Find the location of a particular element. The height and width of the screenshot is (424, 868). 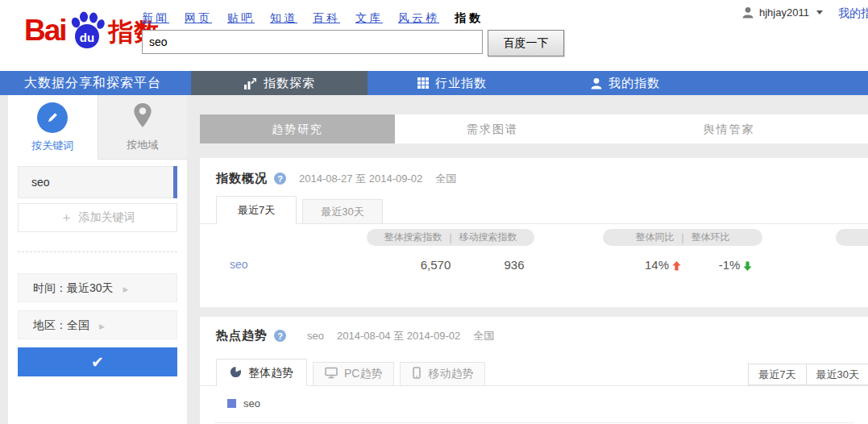

clipped-header-pill is located at coordinates (852, 237).